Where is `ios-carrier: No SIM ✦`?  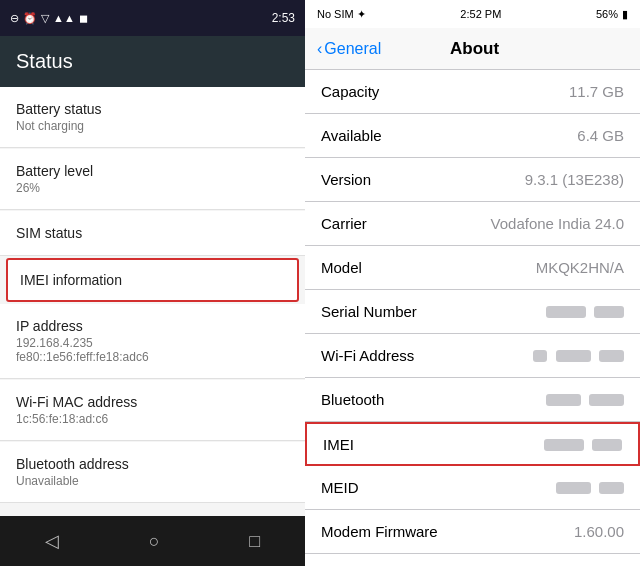 ios-carrier: No SIM ✦ is located at coordinates (342, 14).